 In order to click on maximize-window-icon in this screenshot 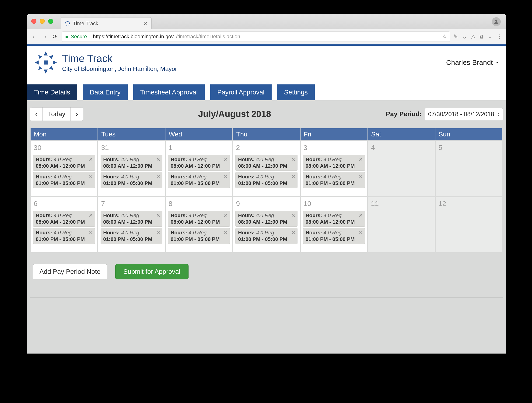, I will do `click(51, 21)`.